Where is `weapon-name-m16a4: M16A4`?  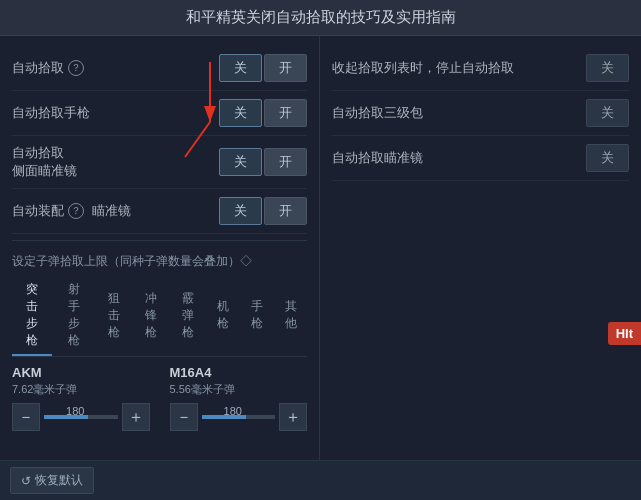 weapon-name-m16a4: M16A4 is located at coordinates (239, 372).